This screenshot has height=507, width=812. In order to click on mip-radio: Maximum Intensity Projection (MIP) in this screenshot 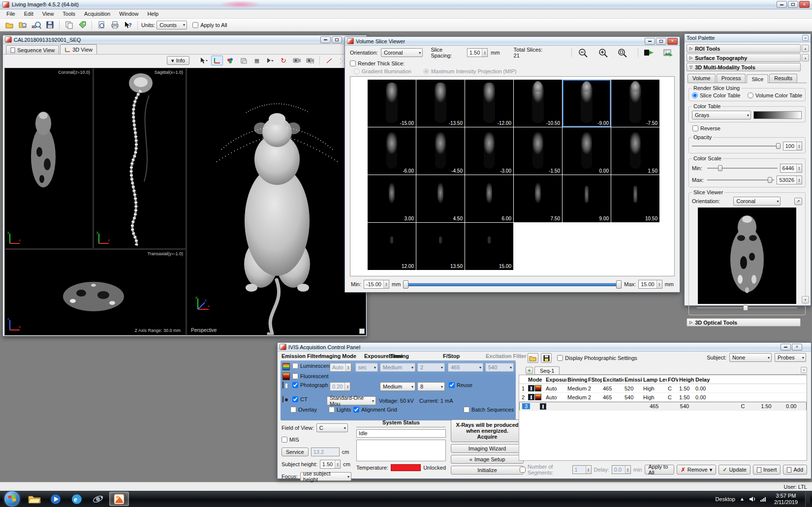, I will do `click(470, 71)`.